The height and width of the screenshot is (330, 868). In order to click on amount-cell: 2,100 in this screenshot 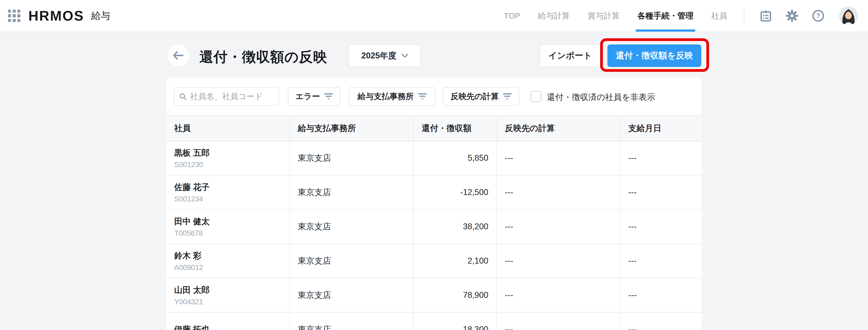, I will do `click(455, 261)`.